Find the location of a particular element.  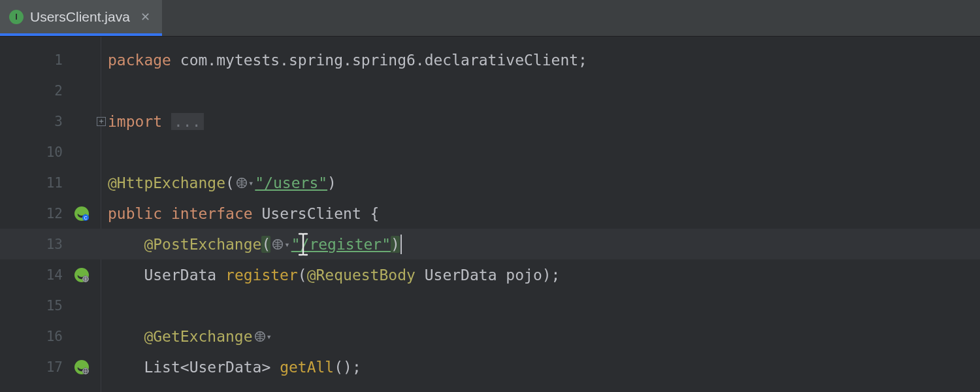

text-caret is located at coordinates (401, 244).